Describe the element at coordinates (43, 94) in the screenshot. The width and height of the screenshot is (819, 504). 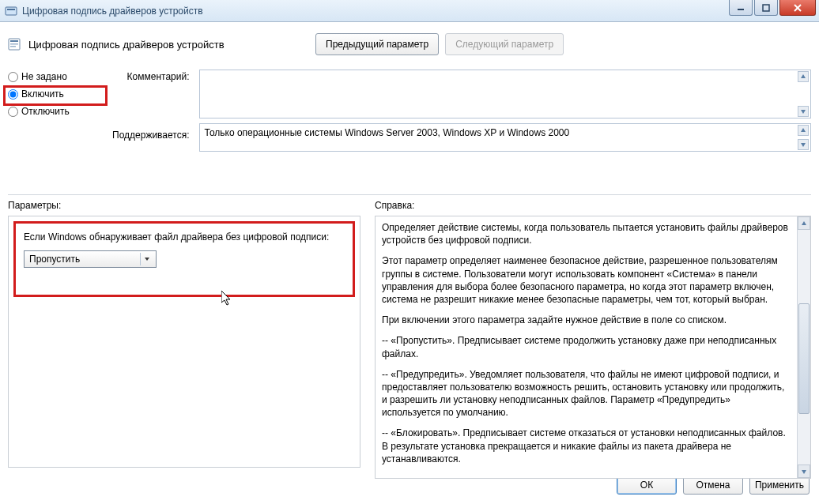
I see `radio-enabled-label: Включить` at that location.